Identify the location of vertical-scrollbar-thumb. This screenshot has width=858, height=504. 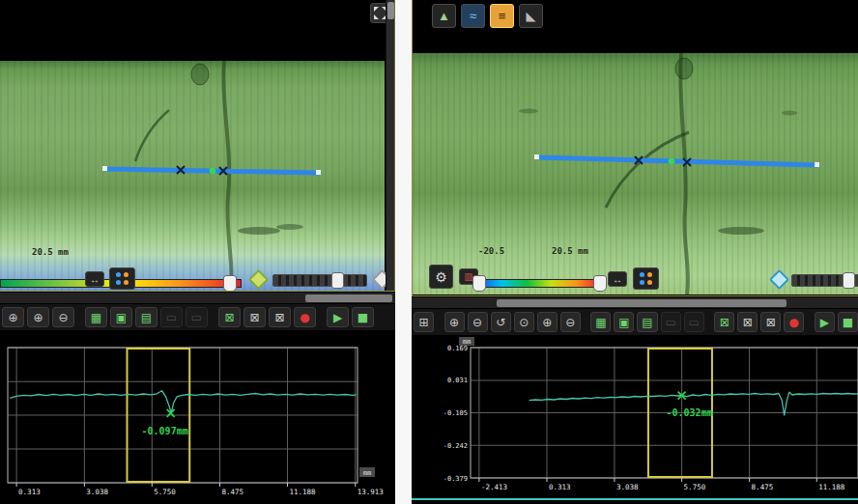
(390, 11).